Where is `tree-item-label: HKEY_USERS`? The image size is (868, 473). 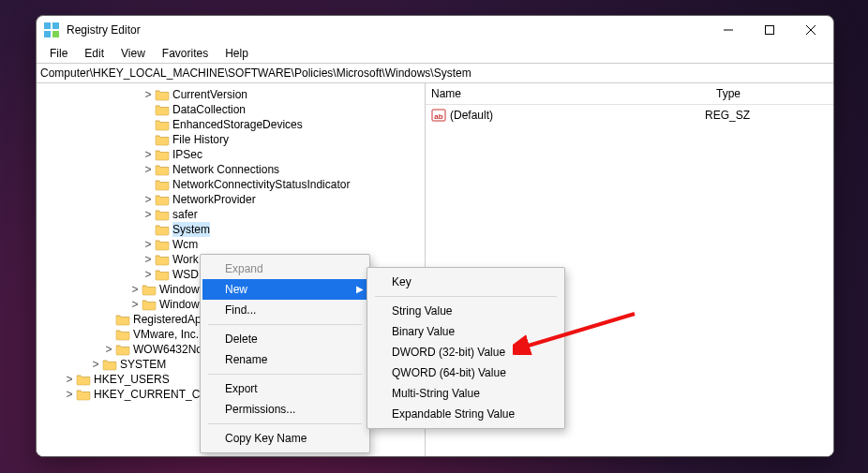
tree-item-label: HKEY_USERS is located at coordinates (131, 379).